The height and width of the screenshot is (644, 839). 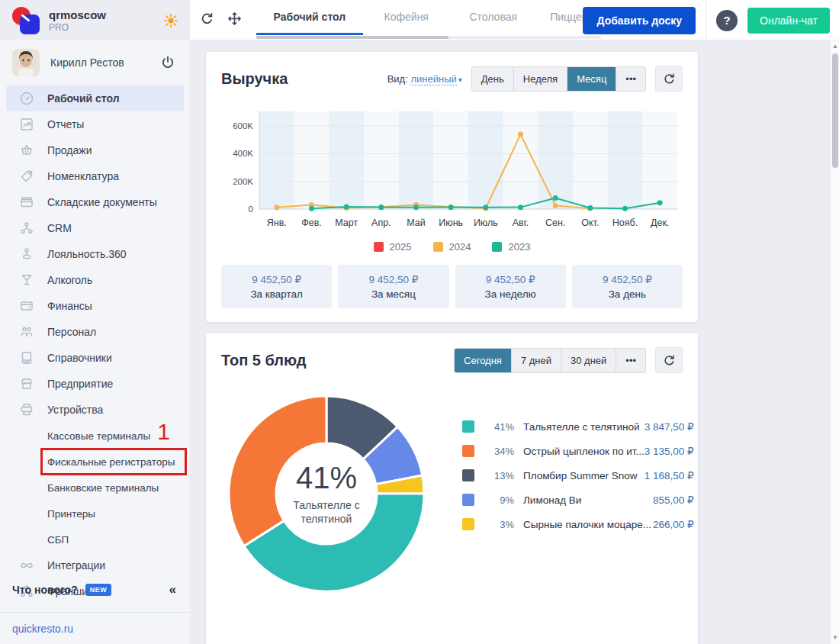 What do you see at coordinates (433, 79) in the screenshot?
I see `view-value-dropdown: линейный` at bounding box center [433, 79].